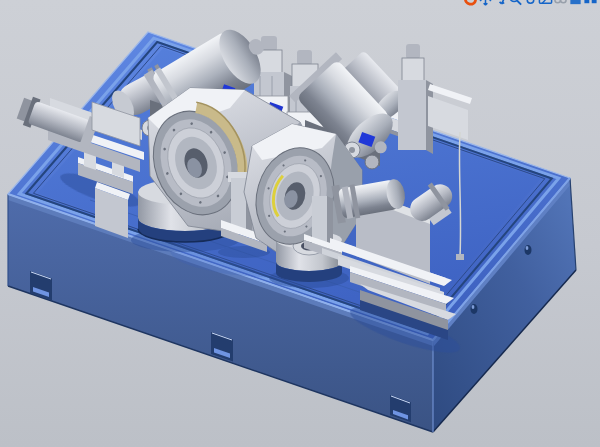 This screenshot has width=600, height=447. I want to click on pan-icon, so click(486, 4).